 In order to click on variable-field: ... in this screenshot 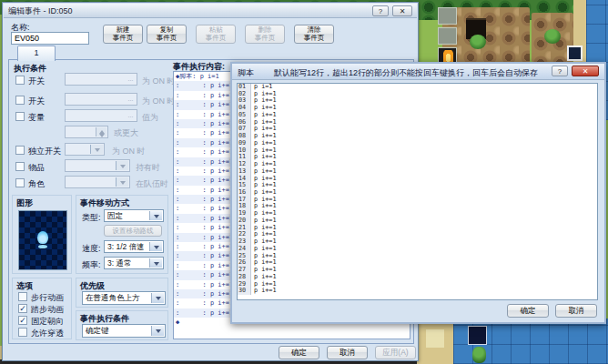, I will do `click(101, 116)`.